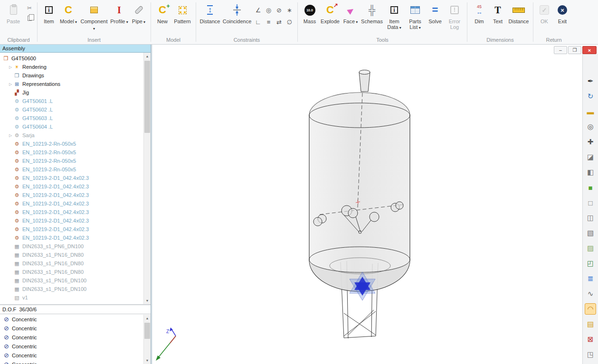 The height and width of the screenshot is (364, 598). I want to click on tree-item: ❐ Drawings, so click(71, 75).